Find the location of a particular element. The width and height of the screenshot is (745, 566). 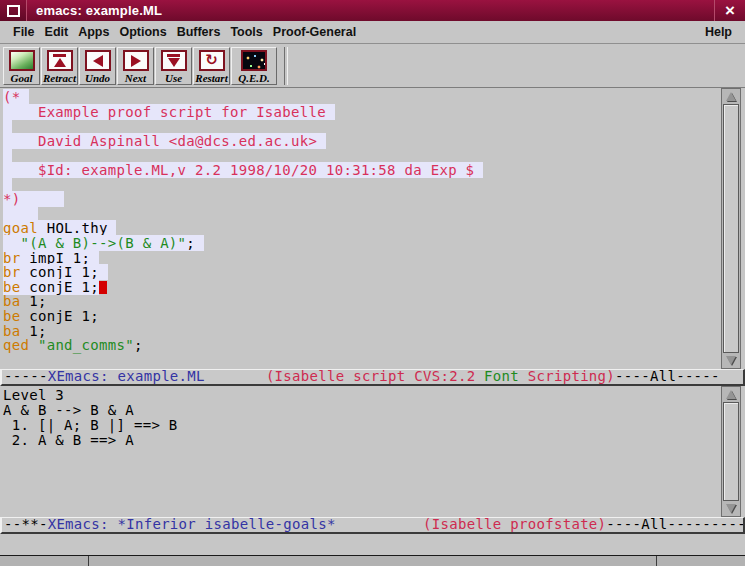

title-bar: emacs: example.ML × is located at coordinates (372, 10).